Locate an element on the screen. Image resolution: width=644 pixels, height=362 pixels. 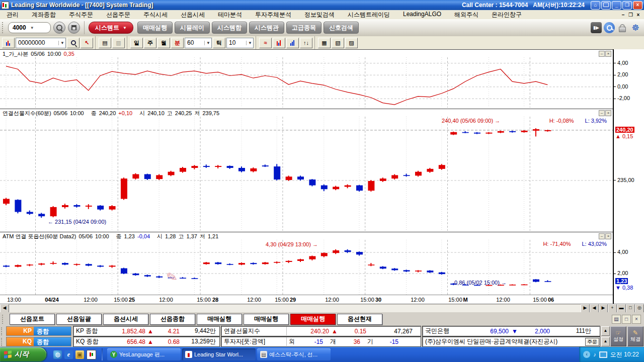
key-icon is located at coordinates (609, 28).